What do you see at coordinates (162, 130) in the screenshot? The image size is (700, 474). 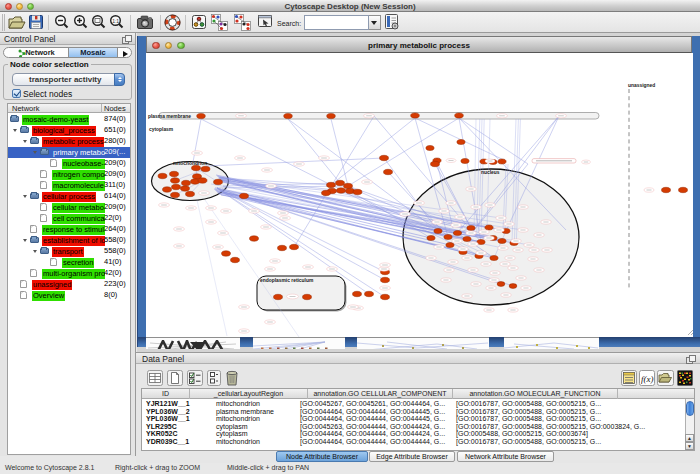 I see `svg-text: cytoplasm` at bounding box center [162, 130].